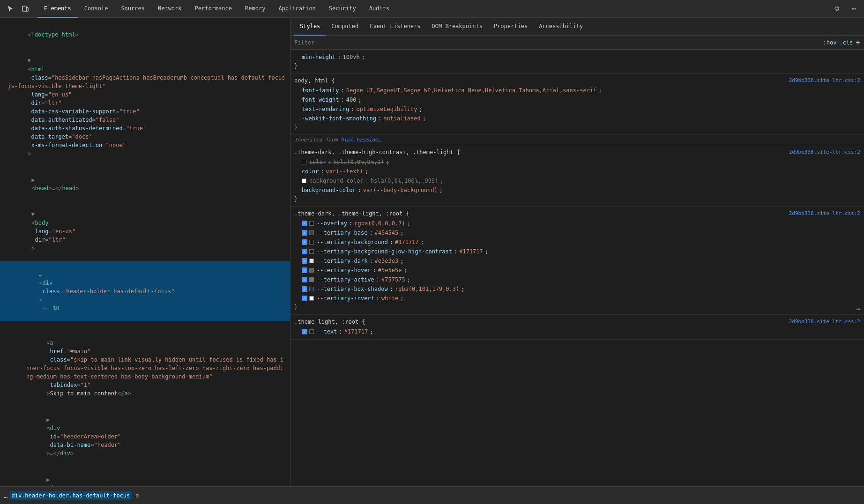 The image size is (864, 504). Describe the element at coordinates (825, 322) in the screenshot. I see `css-file-link-4: 2d9bb338.site-ltr.css:2` at that location.